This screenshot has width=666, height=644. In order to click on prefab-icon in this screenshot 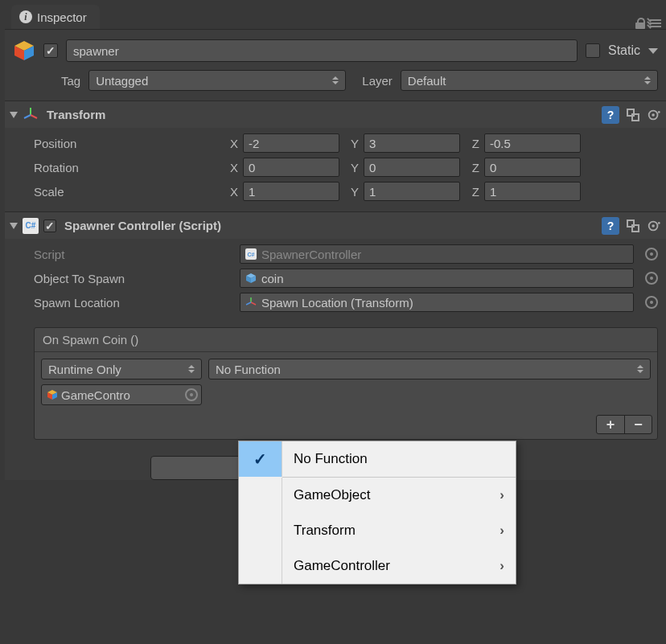, I will do `click(251, 278)`.